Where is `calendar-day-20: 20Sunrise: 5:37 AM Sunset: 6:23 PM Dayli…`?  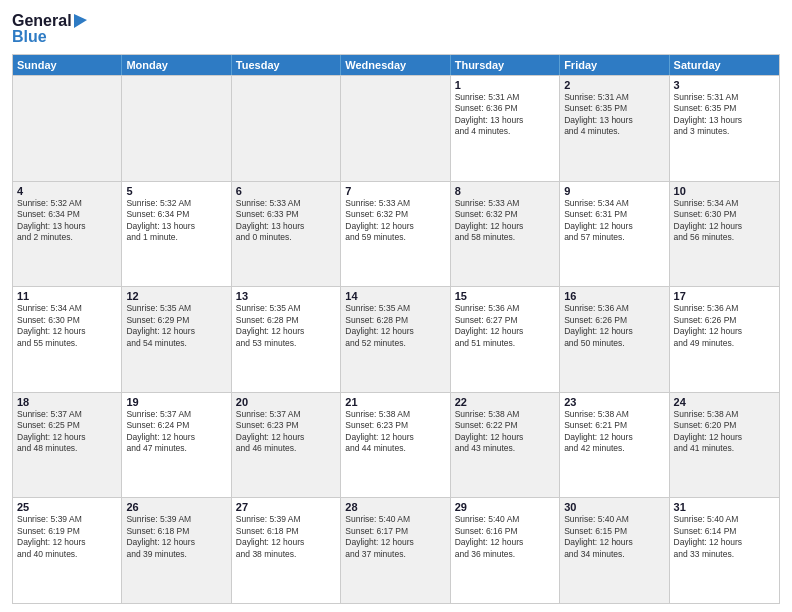 calendar-day-20: 20Sunrise: 5:37 AM Sunset: 6:23 PM Dayli… is located at coordinates (286, 446).